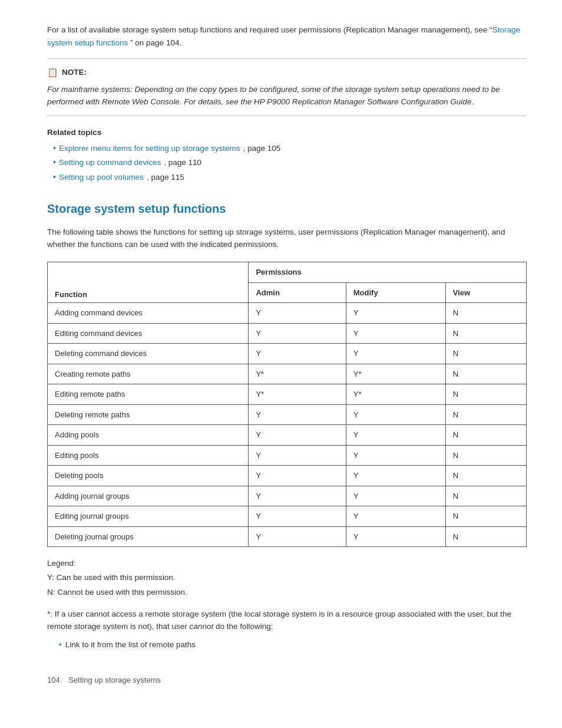 The image size is (562, 728). Describe the element at coordinates (287, 155) in the screenshot. I see `related-topics-section: Related topics Explorer menu items for s…` at that location.